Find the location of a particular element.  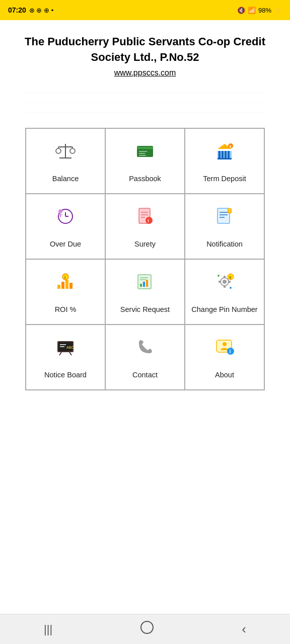

battery-text: 98% is located at coordinates (265, 10).